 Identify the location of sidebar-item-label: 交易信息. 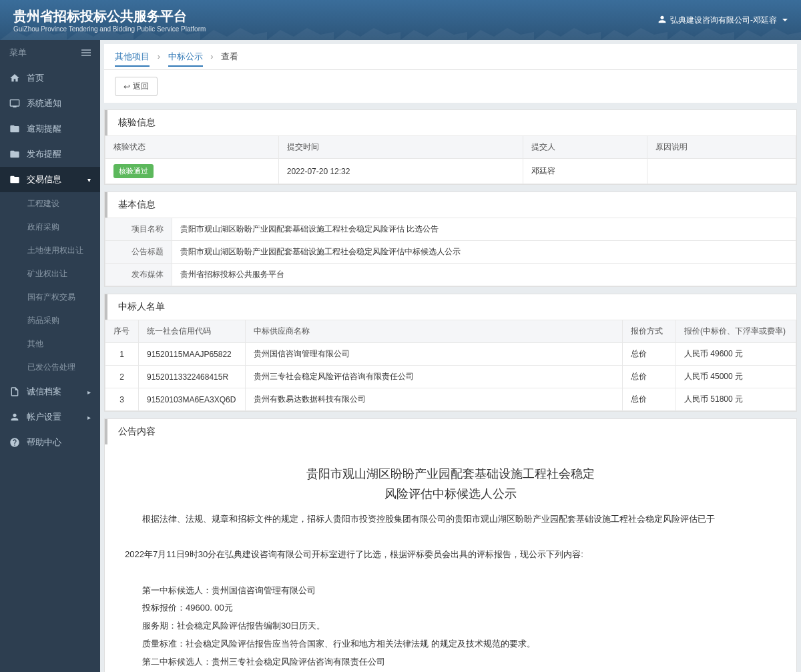
(44, 180).